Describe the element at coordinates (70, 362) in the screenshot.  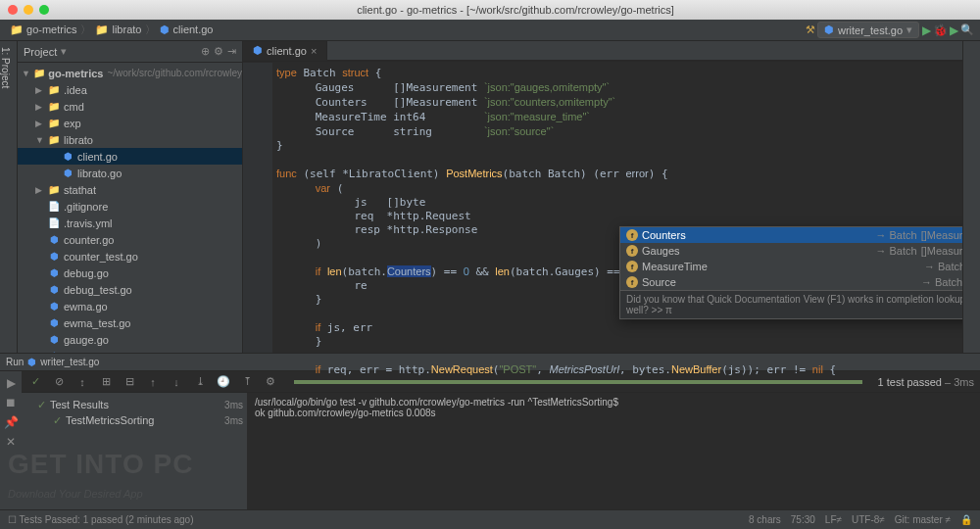
I see `run-config-label: writer_test.go` at that location.